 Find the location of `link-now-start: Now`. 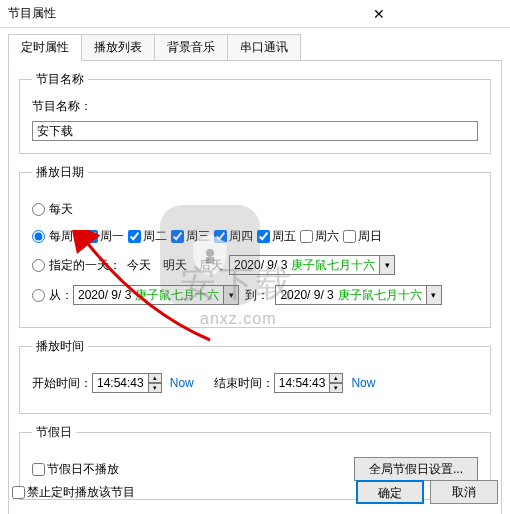

link-now-start: Now is located at coordinates (182, 383).